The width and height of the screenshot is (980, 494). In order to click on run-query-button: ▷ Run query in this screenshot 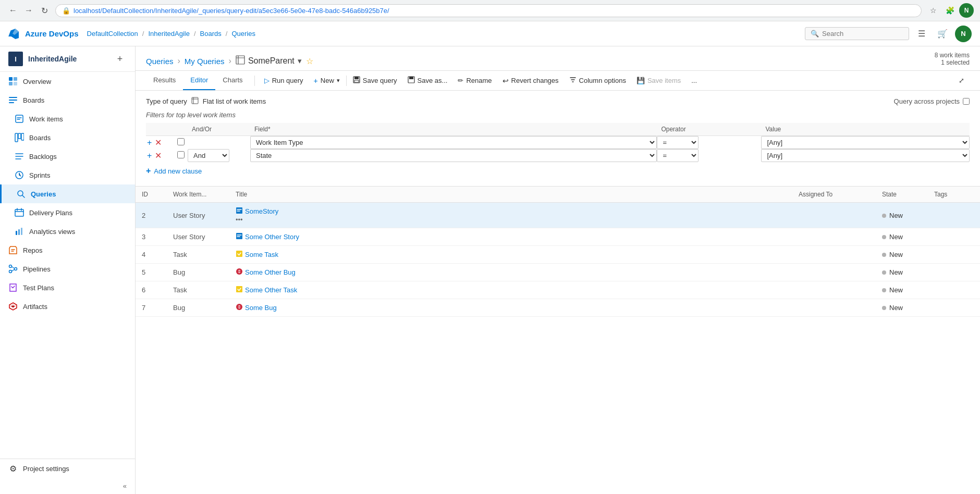, I will do `click(284, 80)`.